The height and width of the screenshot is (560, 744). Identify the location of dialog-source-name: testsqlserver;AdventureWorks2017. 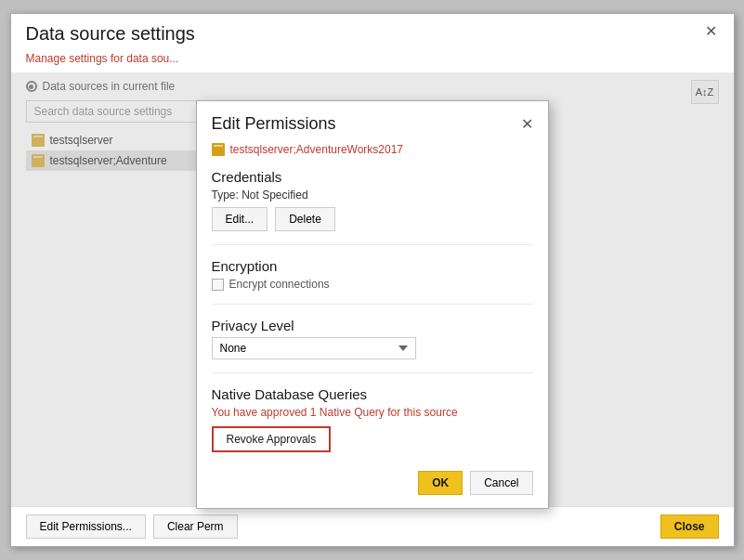
(318, 150).